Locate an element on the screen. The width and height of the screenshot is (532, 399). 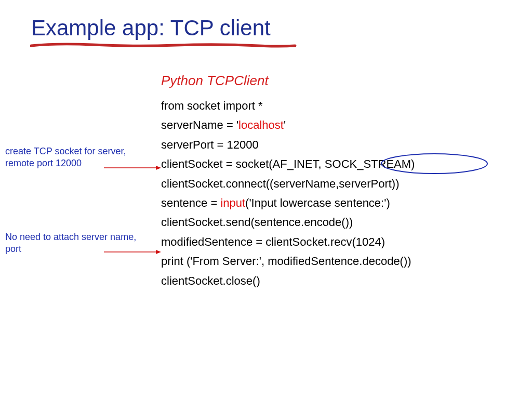
code-line-6: sentence = input('Input lowercase senten… is located at coordinates (288, 203).